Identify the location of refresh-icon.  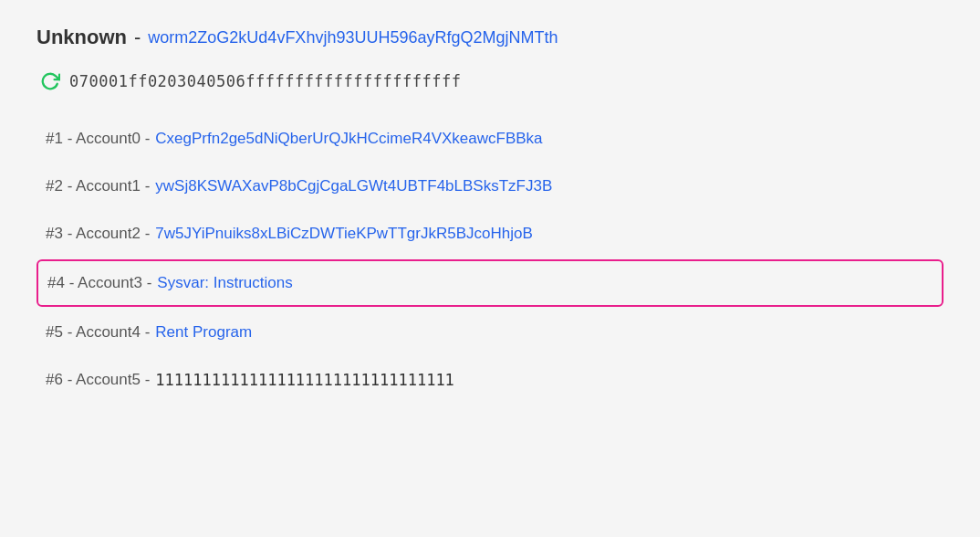
(50, 81).